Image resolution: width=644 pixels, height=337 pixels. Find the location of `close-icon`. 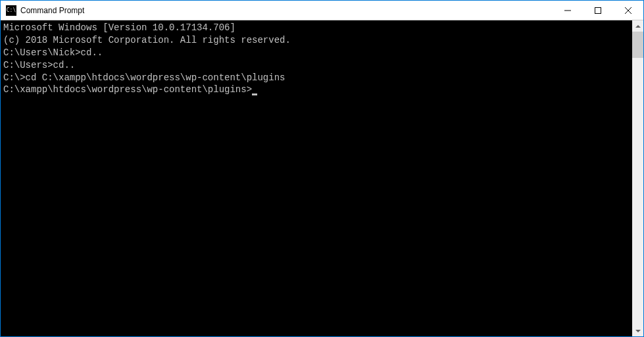

close-icon is located at coordinates (628, 11).